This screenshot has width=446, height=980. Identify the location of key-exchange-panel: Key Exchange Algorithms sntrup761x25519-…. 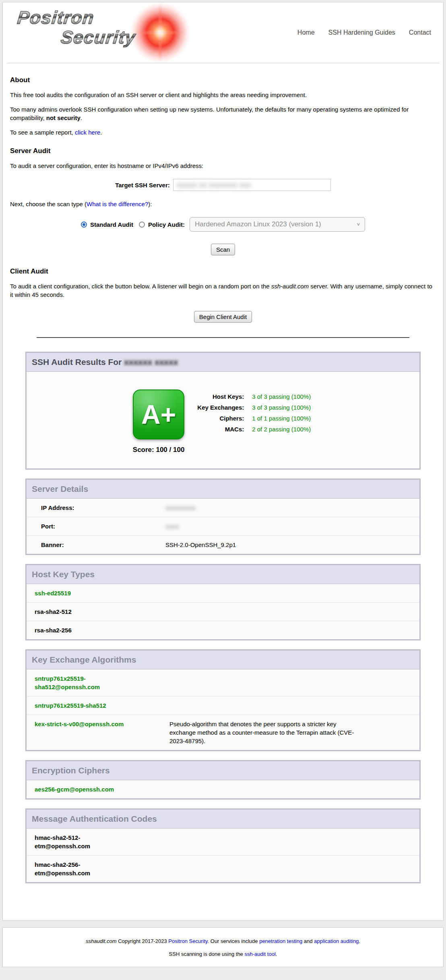
(223, 700).